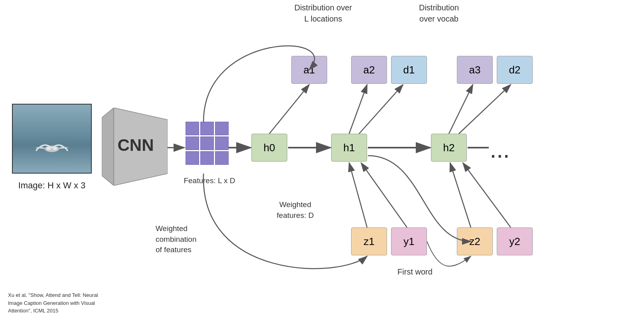  Describe the element at coordinates (409, 241) in the screenshot. I see `node-y1: y1` at that location.